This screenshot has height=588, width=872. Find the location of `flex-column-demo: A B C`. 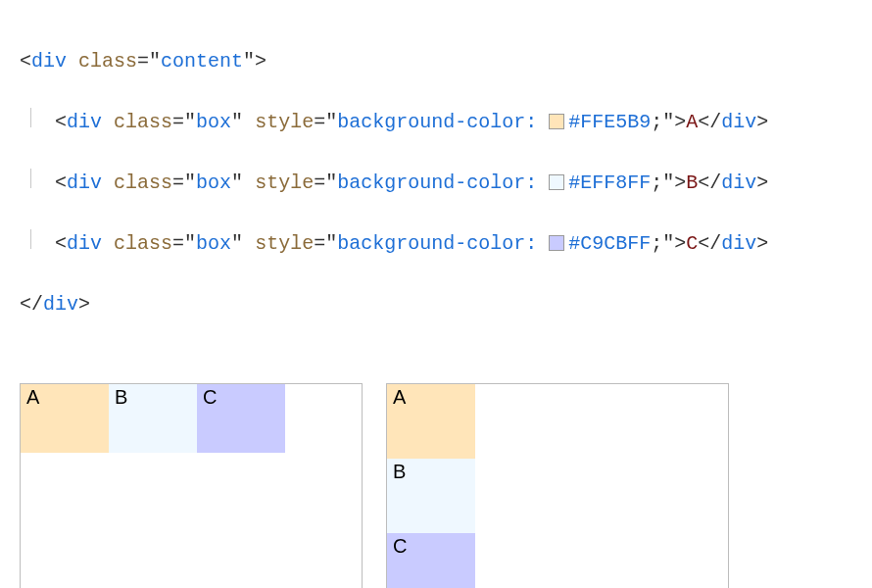

flex-column-demo: A B C is located at coordinates (557, 486).